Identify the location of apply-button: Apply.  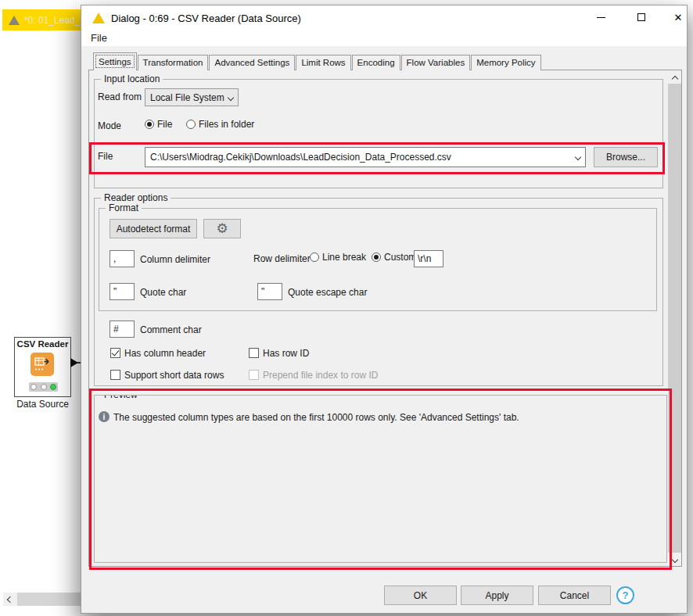
(497, 596).